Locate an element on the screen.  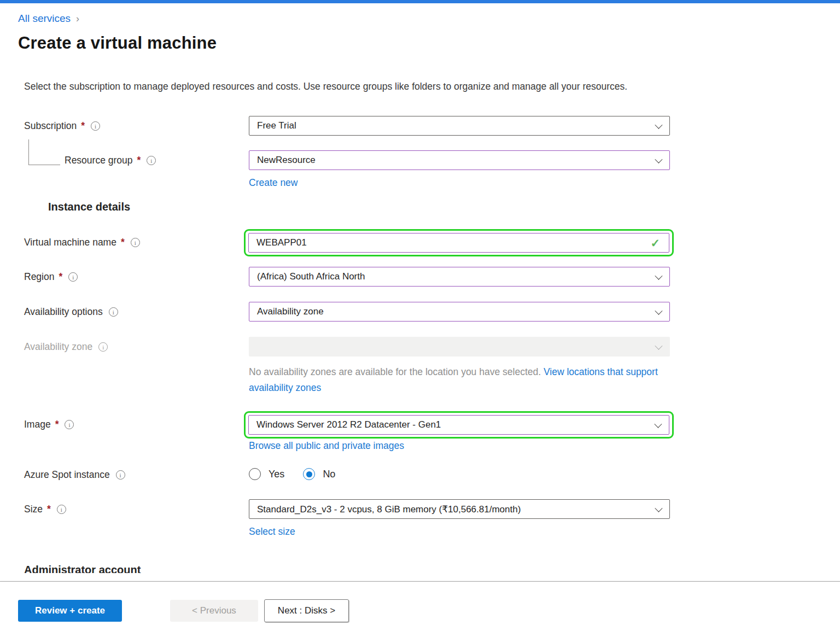
size-dropdown: Standard_D2s_v3 - 2 vcpus, 8 GiB memory … is located at coordinates (459, 509).